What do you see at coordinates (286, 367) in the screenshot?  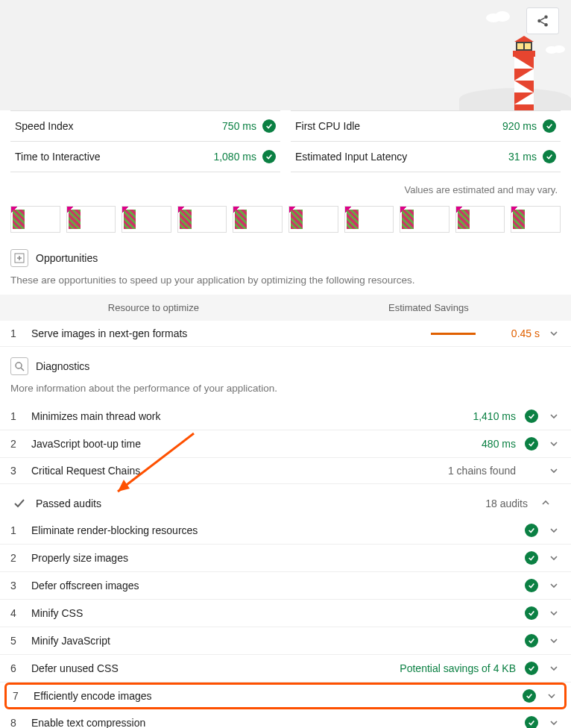 I see `diagnostics-header: Diagnostics` at bounding box center [286, 367].